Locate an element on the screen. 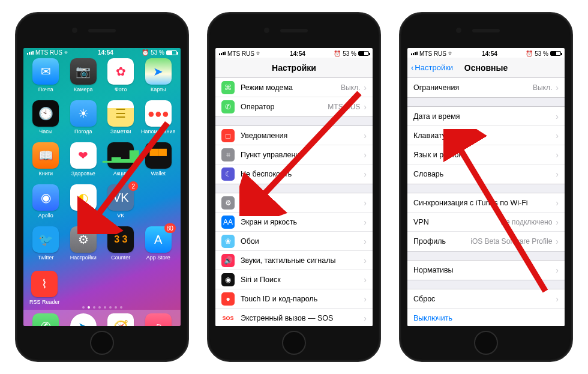 The image size is (588, 374). app-health: ❤︎Здоровье is located at coordinates (84, 163).